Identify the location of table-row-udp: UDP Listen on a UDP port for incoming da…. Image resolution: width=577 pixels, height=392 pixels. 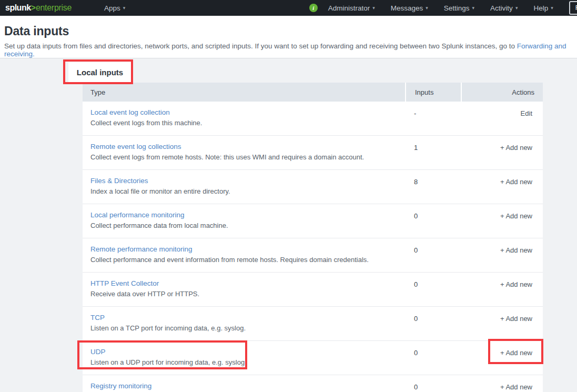
(312, 358).